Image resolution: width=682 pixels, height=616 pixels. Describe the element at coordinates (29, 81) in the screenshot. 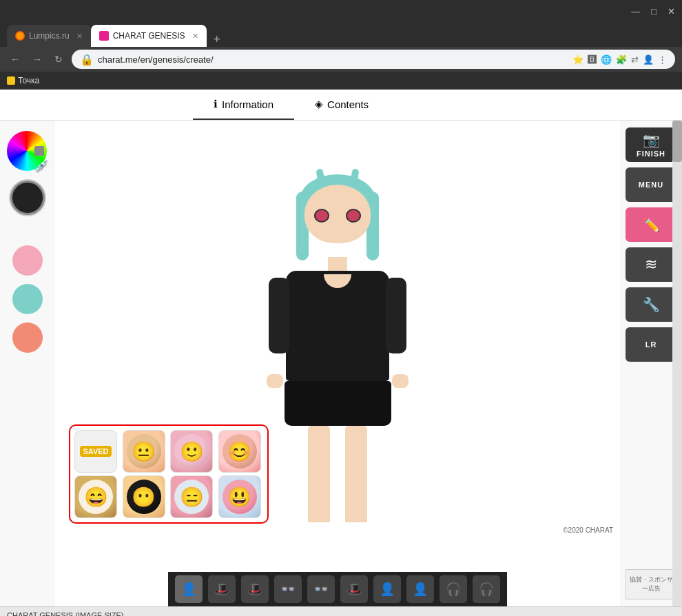

I see `bookmark-tochka-label: Точка` at that location.